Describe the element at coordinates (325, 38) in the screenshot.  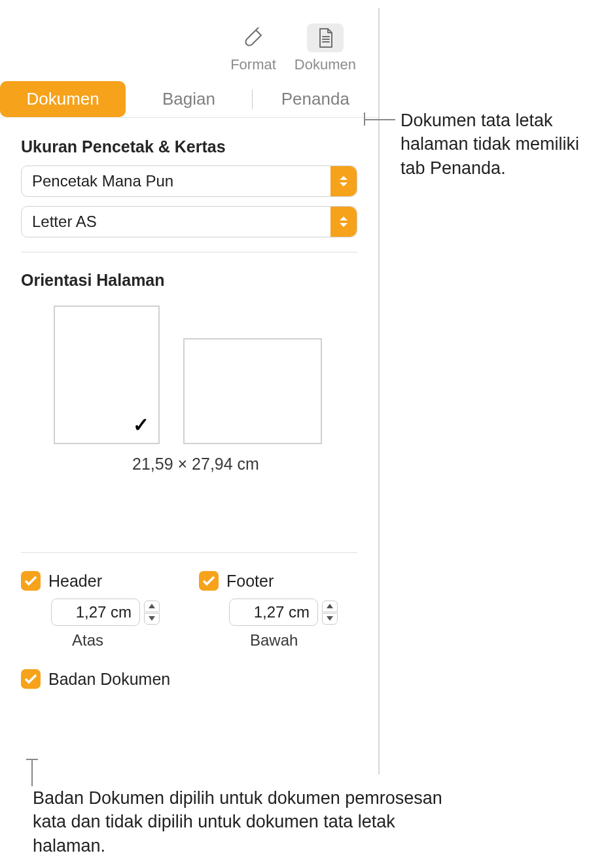
I see `document-icon` at that location.